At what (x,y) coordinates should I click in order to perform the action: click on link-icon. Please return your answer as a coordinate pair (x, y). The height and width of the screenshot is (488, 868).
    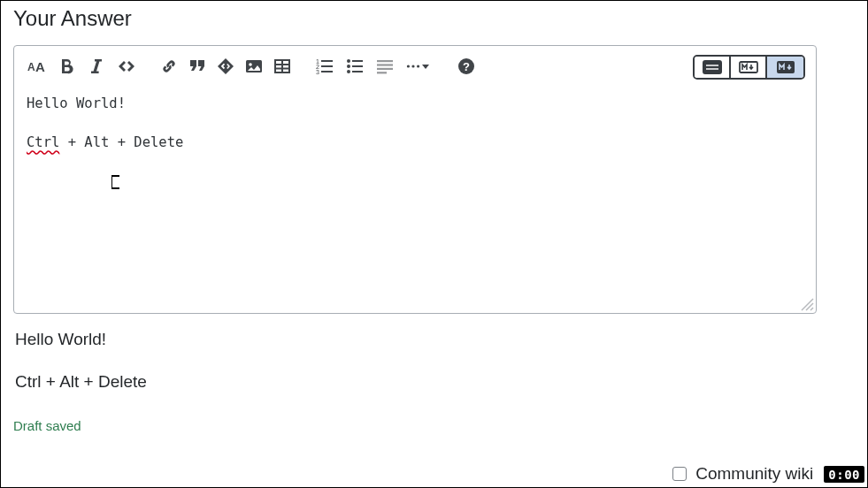
    Looking at the image, I should click on (169, 66).